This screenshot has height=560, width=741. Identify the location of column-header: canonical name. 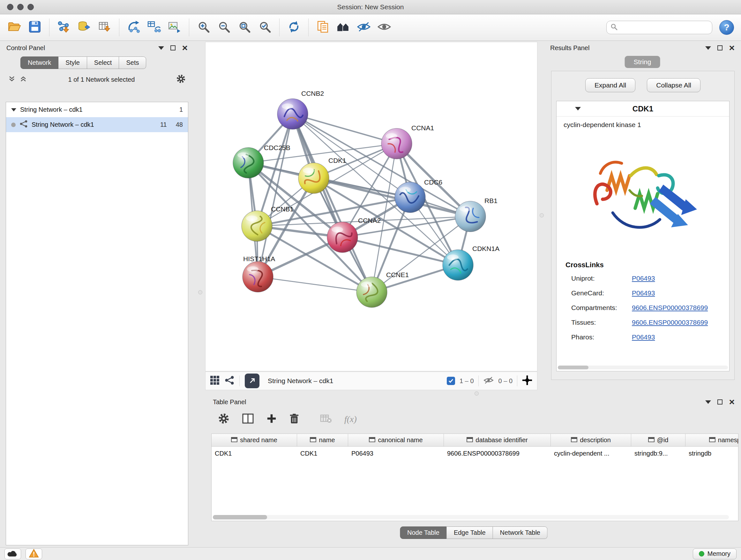
(396, 440).